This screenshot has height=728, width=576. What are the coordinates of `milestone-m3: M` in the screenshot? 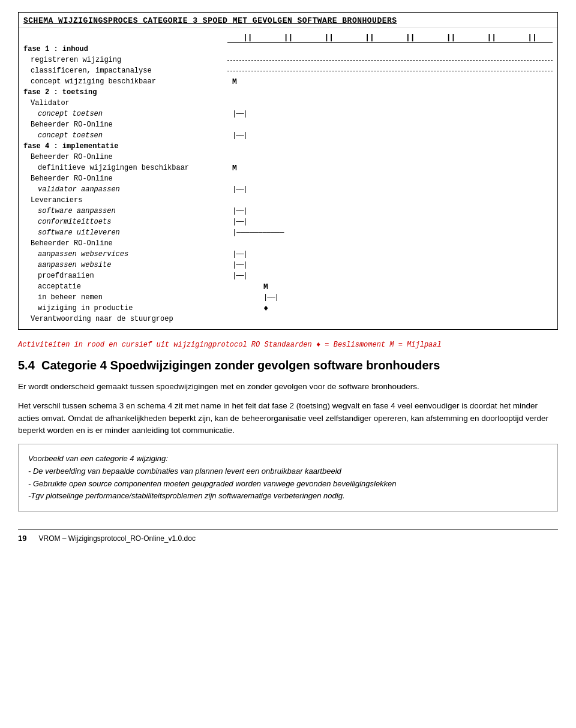 It's located at (266, 287).